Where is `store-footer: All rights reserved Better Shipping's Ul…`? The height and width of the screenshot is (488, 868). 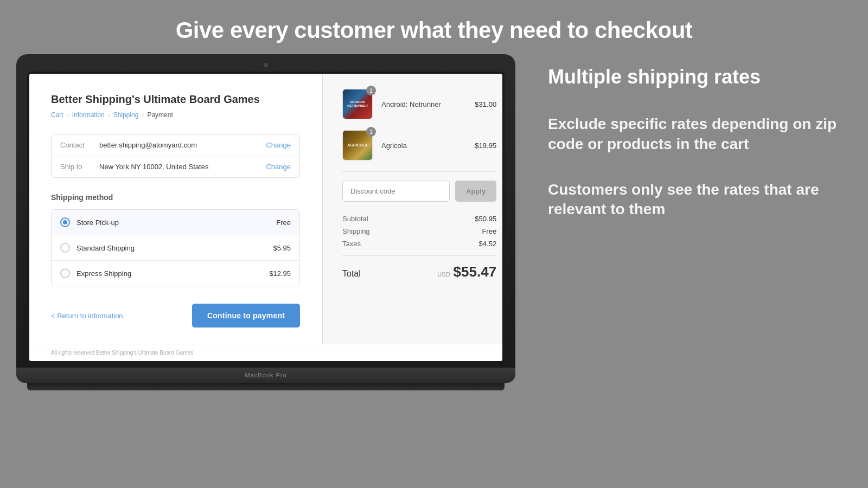 store-footer: All rights reserved Better Shipping's Ul… is located at coordinates (266, 352).